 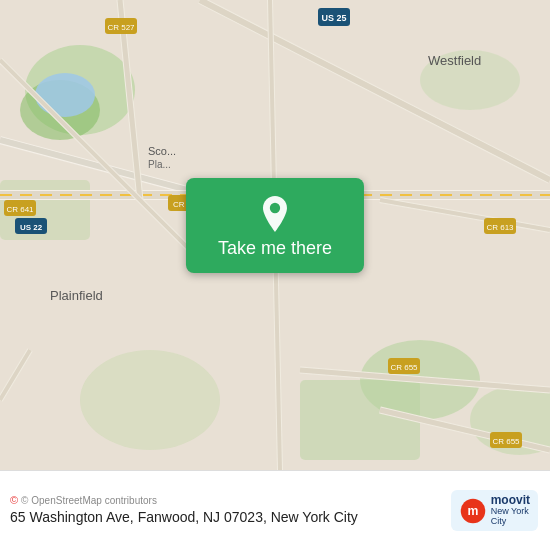 I want to click on svg-text: Plainfield, so click(x=76, y=296).